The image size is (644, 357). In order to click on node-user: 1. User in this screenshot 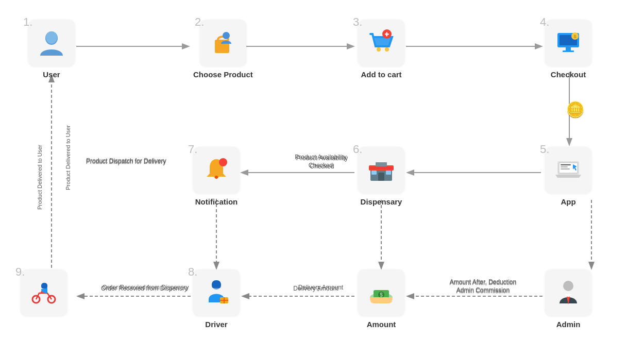, I will do `click(52, 49)`.